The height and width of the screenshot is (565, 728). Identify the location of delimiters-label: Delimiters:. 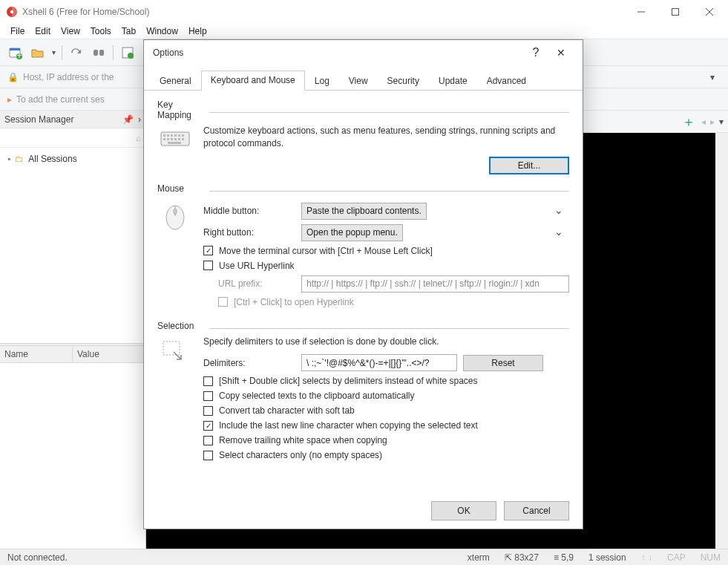
(249, 363).